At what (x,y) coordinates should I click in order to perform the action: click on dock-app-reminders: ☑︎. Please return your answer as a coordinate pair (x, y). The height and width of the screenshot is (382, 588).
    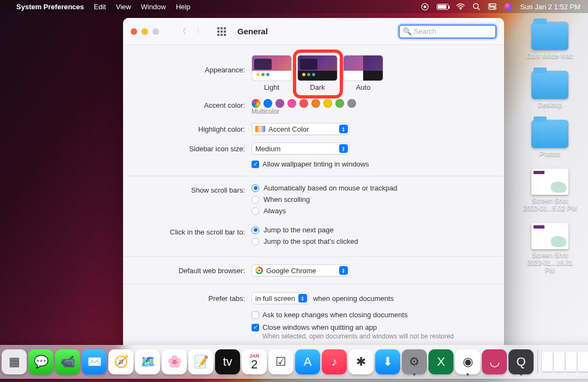
    Looking at the image, I should click on (281, 362).